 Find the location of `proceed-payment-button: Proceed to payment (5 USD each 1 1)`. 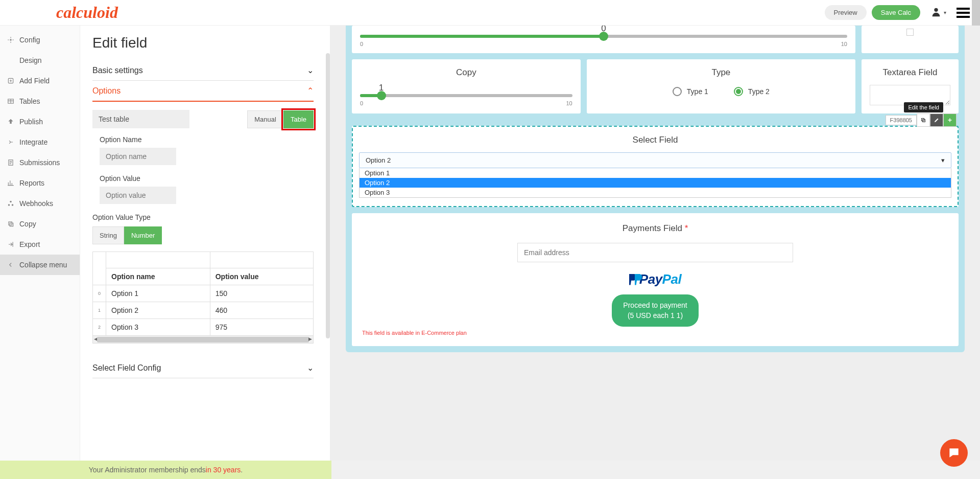

proceed-payment-button: Proceed to payment (5 USD each 1 1) is located at coordinates (655, 311).